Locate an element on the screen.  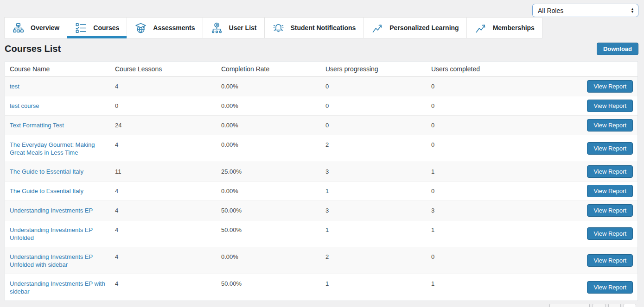
tab-user-list: User List is located at coordinates (234, 28).